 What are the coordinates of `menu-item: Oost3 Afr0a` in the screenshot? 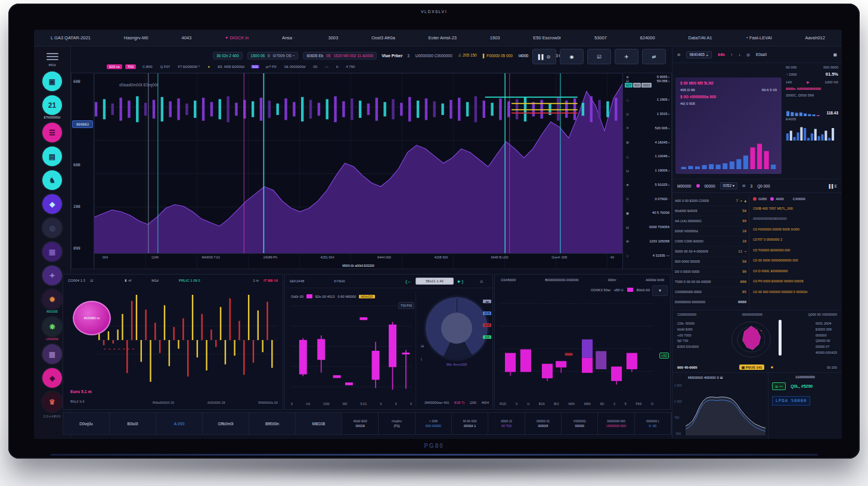 It's located at (383, 38).